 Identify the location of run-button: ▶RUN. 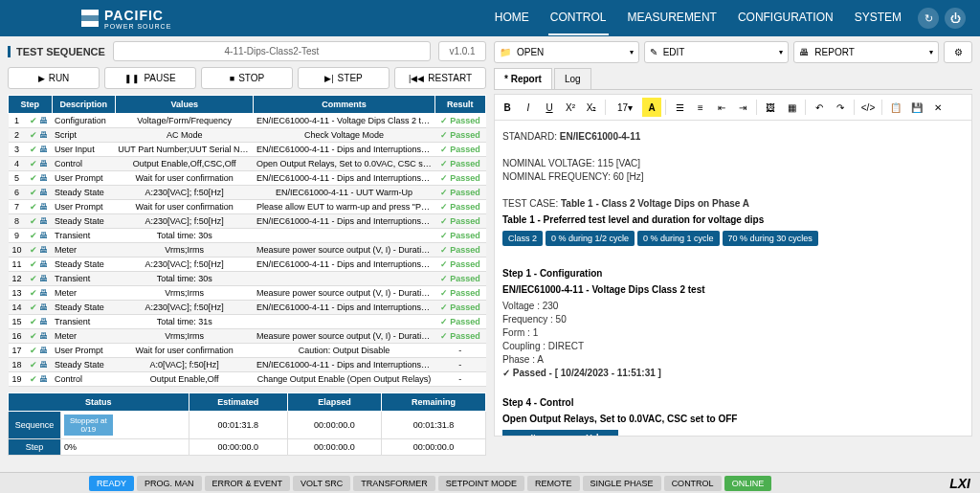
(54, 78).